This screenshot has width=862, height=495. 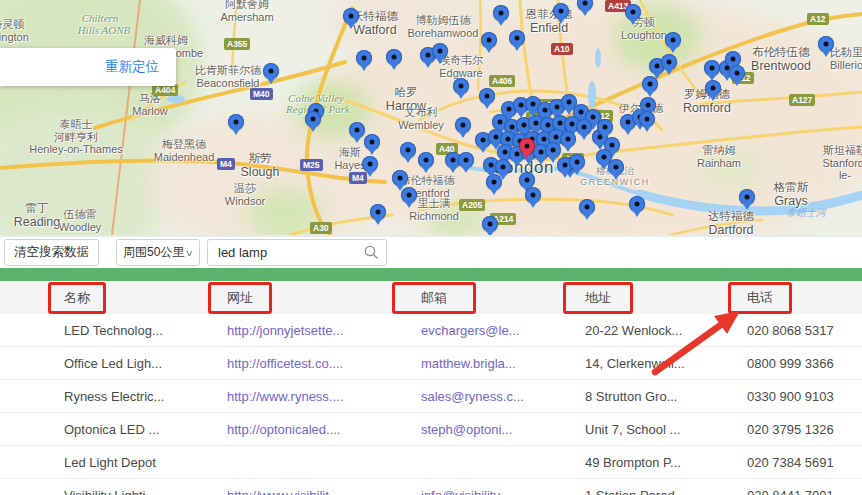 I want to click on email-cell: steph@optoni..., so click(x=503, y=430).